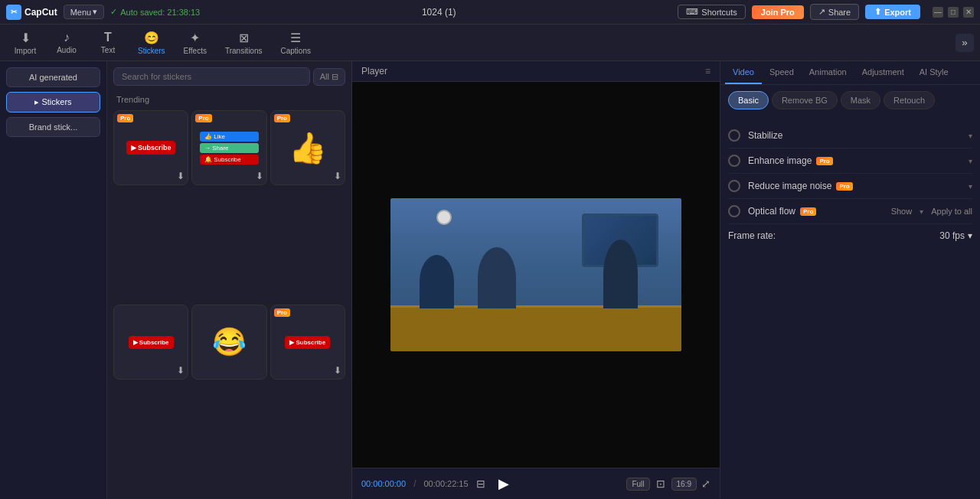  I want to click on sticker-subscribe-content3: ▶Subscribe, so click(308, 343).